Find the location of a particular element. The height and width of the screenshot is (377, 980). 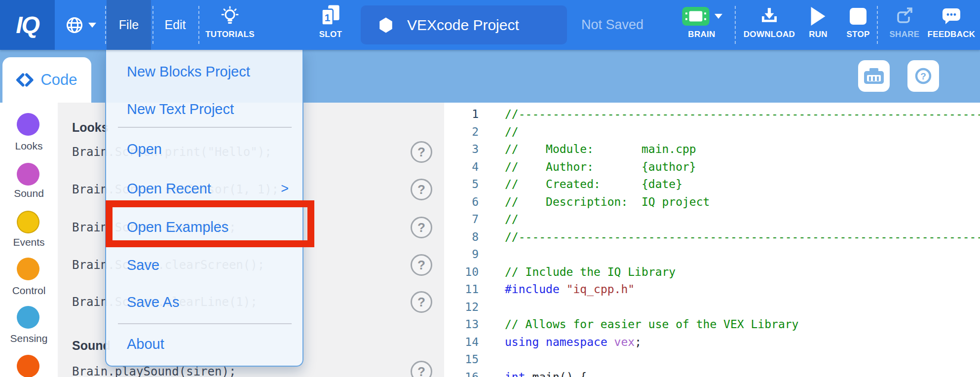

menu-item-open: Open is located at coordinates (204, 149).